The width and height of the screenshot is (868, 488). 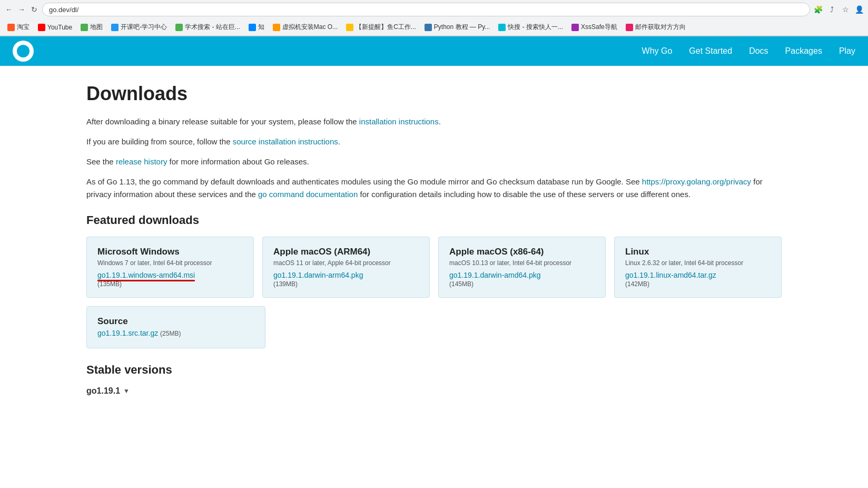 I want to click on download-card-source: Source go1.19.1.src.tar.gz (25MB), so click(x=176, y=327).